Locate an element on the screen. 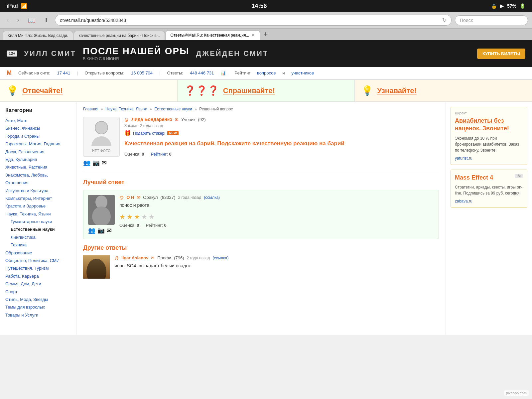  ad-movie-title: ПОСЛЕ НАШЕЙ ОРЫ is located at coordinates (136, 51).